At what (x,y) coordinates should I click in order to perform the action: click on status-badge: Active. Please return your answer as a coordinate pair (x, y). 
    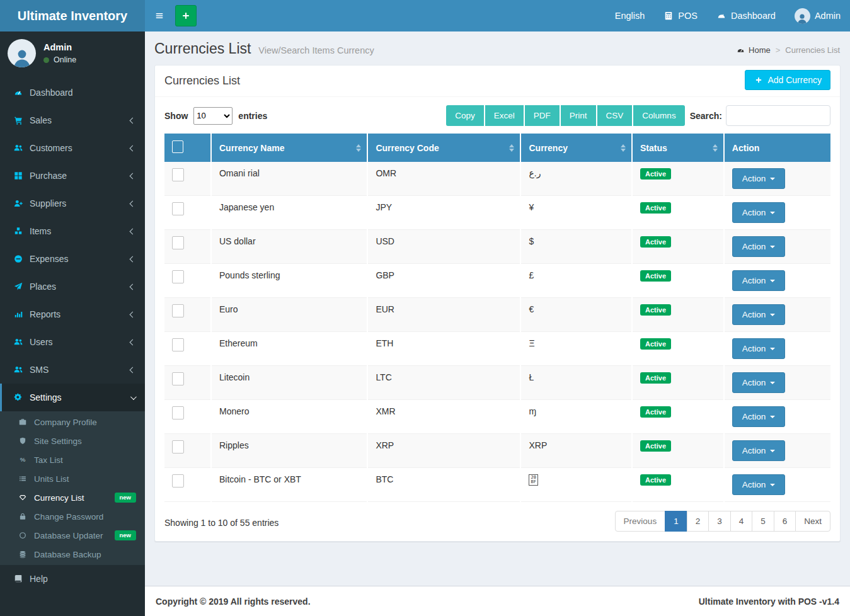
    Looking at the image, I should click on (655, 378).